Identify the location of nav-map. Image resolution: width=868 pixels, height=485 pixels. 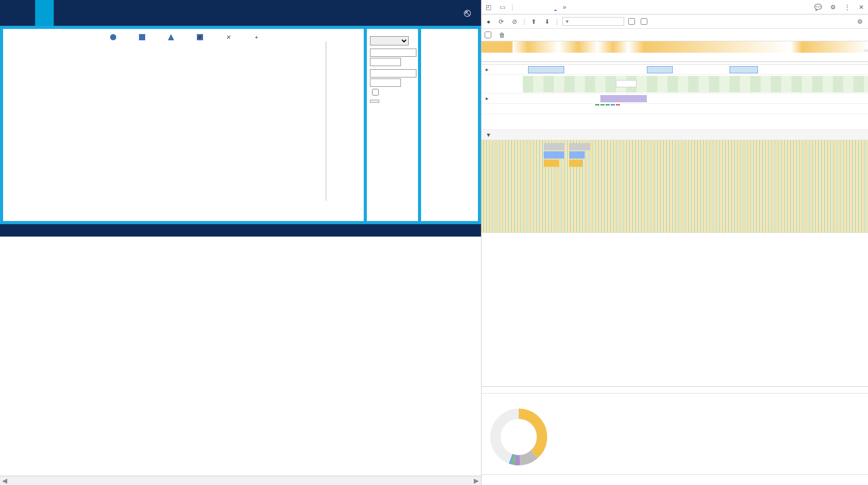
(26, 13).